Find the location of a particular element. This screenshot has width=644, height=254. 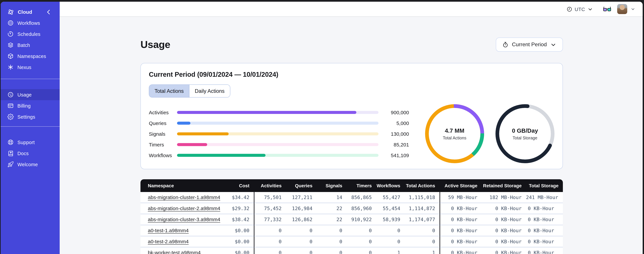

column-header-workflows: Workflows is located at coordinates (390, 186).